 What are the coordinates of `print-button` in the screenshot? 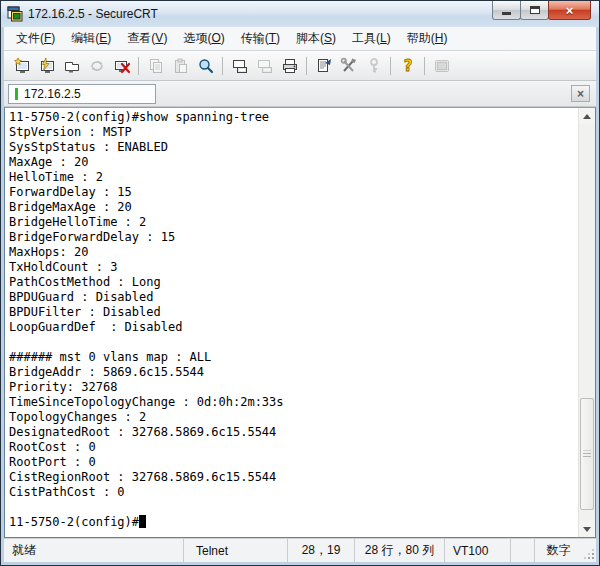 It's located at (290, 66).